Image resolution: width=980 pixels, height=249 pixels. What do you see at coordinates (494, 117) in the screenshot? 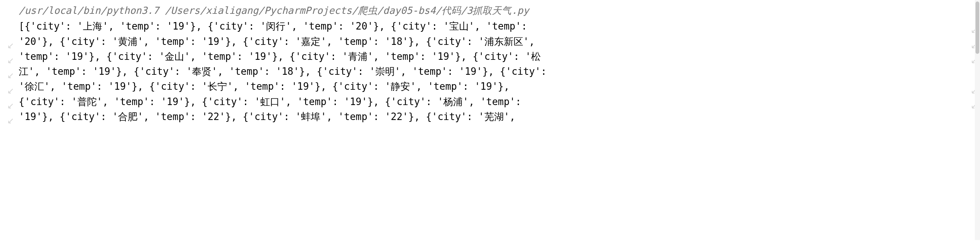
I see `output-line: '19'}, {'city': '合肥', 'temp': '22'}, {'c…` at bounding box center [494, 117].